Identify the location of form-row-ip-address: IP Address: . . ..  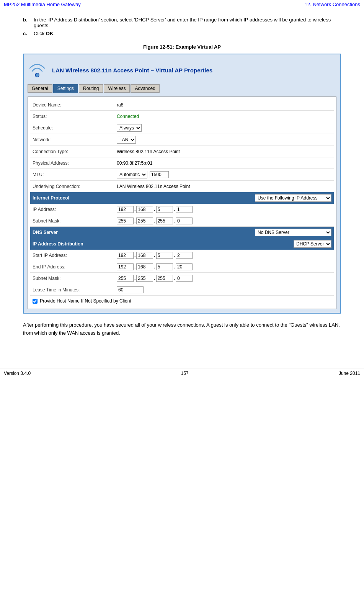
(182, 209).